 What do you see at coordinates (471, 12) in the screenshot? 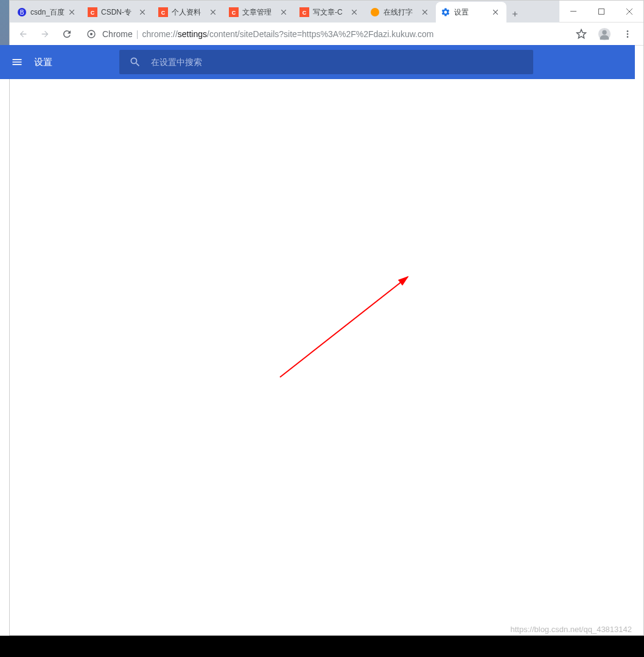
I see `tab-6: 设置` at bounding box center [471, 12].